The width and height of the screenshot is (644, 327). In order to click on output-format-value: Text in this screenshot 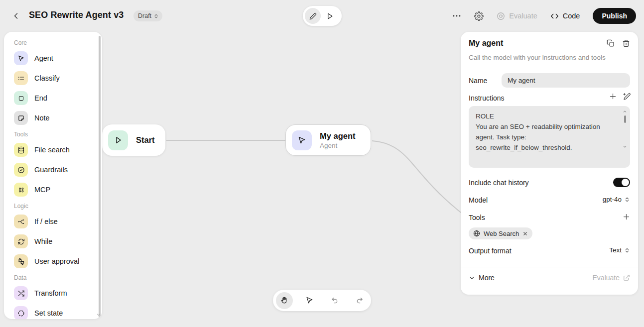, I will do `click(616, 250)`.